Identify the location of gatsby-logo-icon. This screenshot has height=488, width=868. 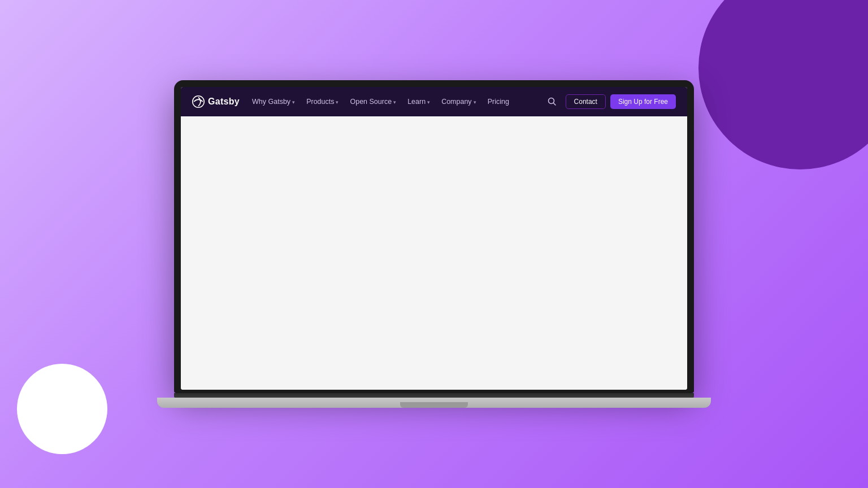
(198, 102).